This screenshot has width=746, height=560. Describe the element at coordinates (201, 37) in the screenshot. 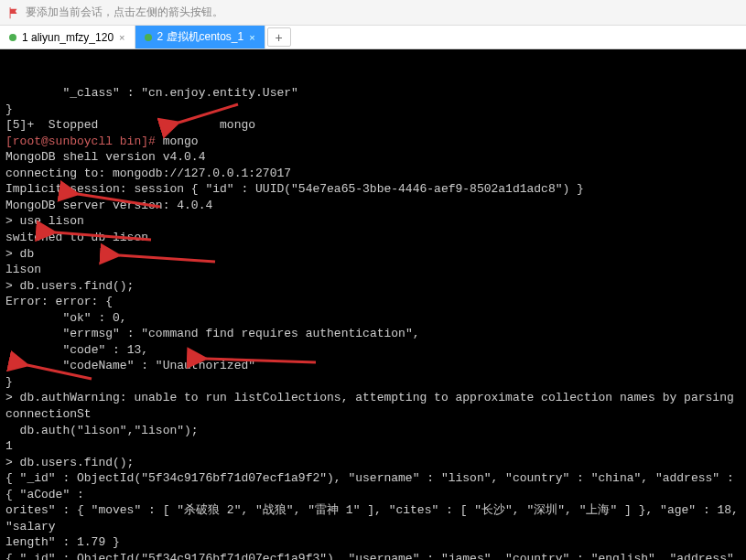

I see `tab-label: 2 虚拟机centos_1` at that location.